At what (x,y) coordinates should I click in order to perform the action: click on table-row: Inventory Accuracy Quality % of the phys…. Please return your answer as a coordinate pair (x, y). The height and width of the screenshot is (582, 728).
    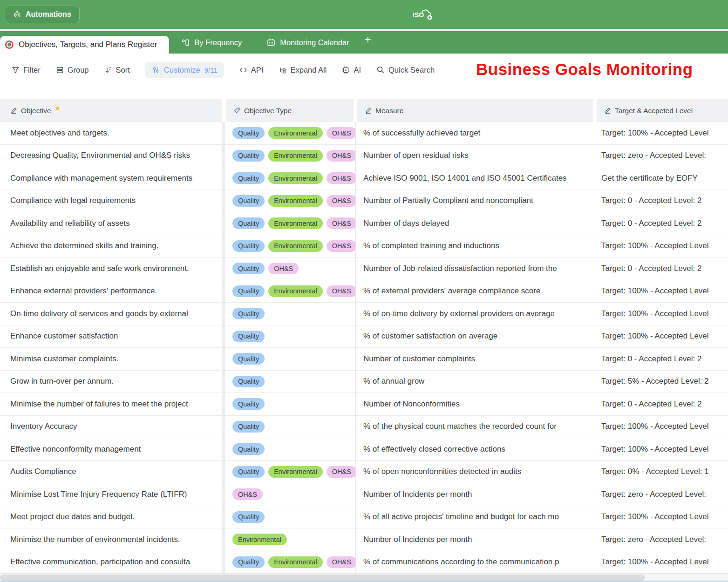
    Looking at the image, I should click on (364, 427).